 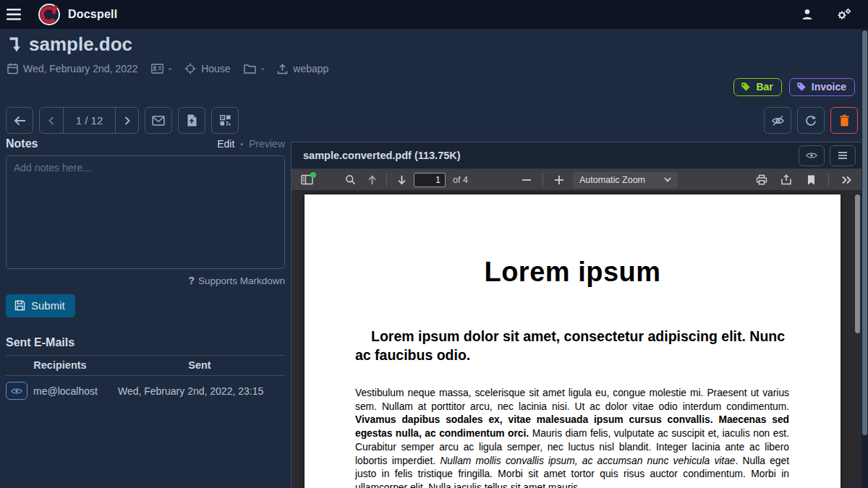 What do you see at coordinates (402, 180) in the screenshot?
I see `arrow-down-icon` at bounding box center [402, 180].